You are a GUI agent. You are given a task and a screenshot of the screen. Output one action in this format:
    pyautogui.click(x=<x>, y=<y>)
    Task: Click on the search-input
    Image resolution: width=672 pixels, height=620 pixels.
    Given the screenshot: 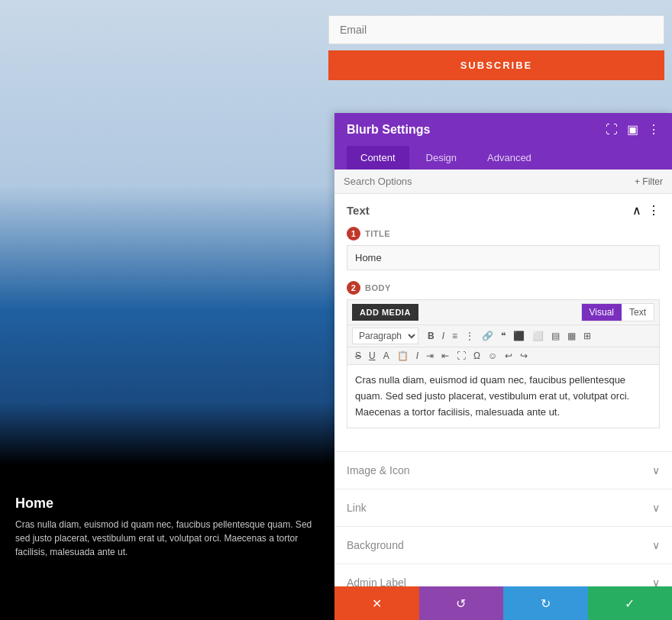 What is the action you would take?
    pyautogui.click(x=486, y=182)
    